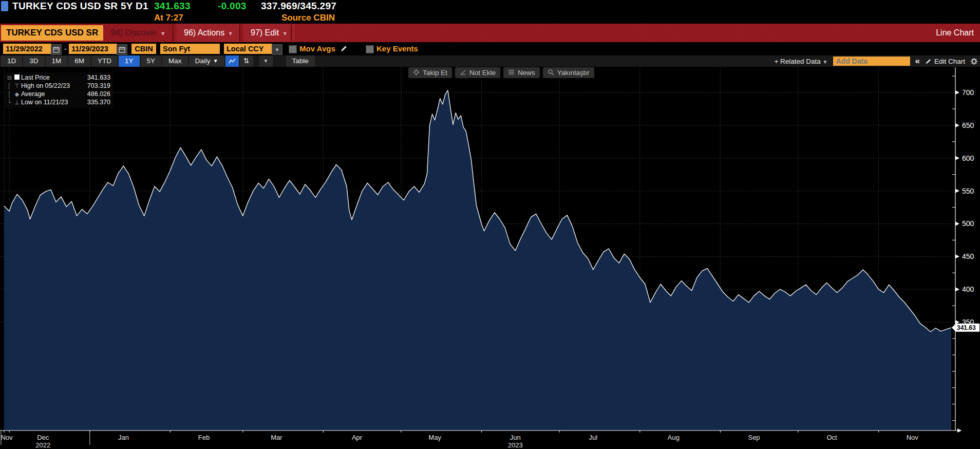  I want to click on period-button-1M: 1M, so click(56, 61).